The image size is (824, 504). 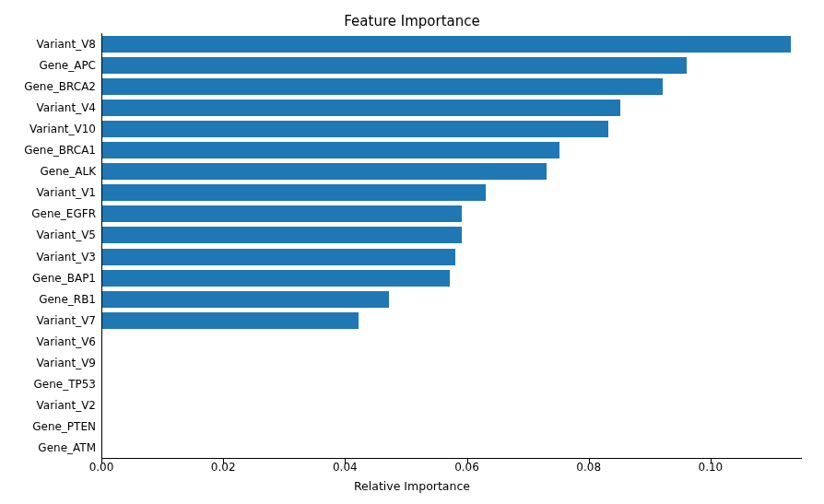 I want to click on y-tick-label: Gene_TP53, so click(x=50, y=384).